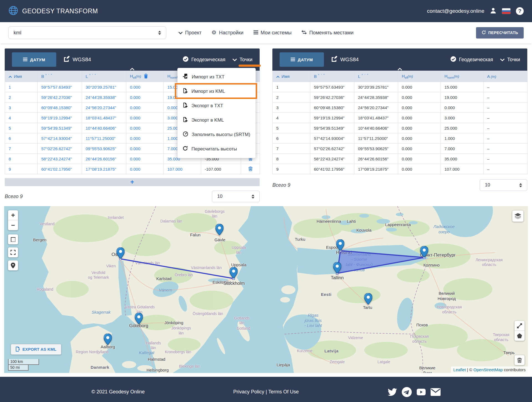 This screenshot has height=402, width=532. I want to click on cell-name: 7, so click(21, 148).